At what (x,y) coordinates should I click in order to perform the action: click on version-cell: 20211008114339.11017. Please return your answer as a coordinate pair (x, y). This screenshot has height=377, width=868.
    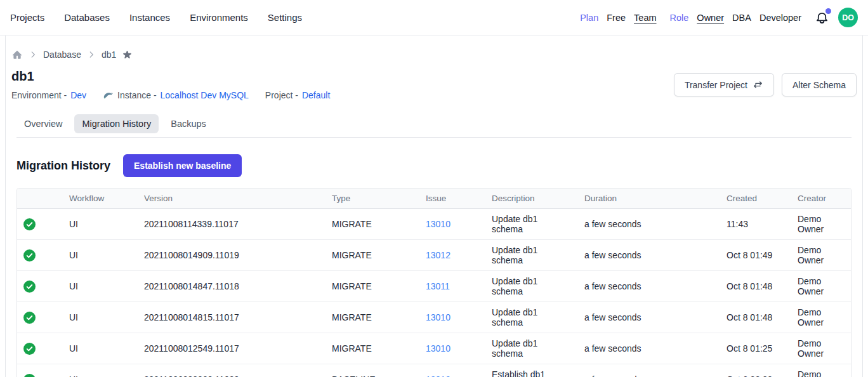
    Looking at the image, I should click on (230, 225).